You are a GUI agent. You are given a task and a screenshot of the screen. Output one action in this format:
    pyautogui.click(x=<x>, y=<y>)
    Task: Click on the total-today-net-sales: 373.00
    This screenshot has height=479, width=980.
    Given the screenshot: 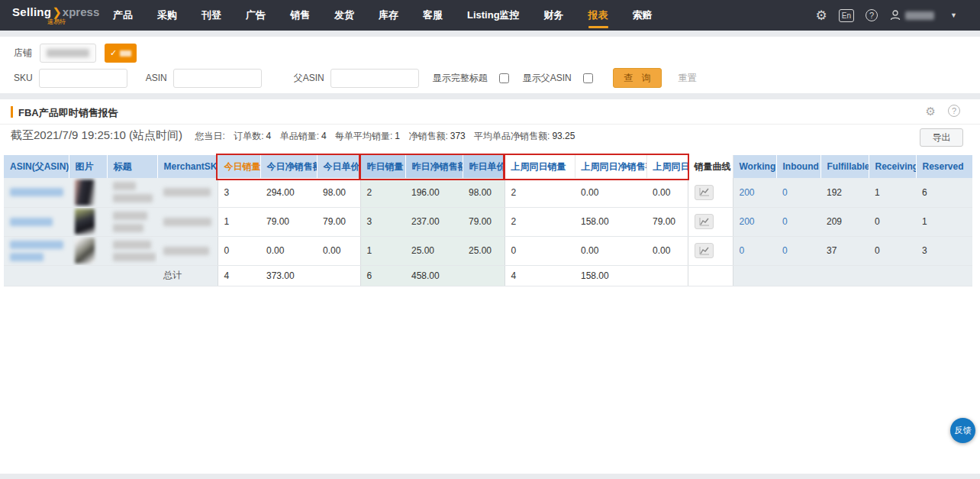 What is the action you would take?
    pyautogui.click(x=289, y=275)
    